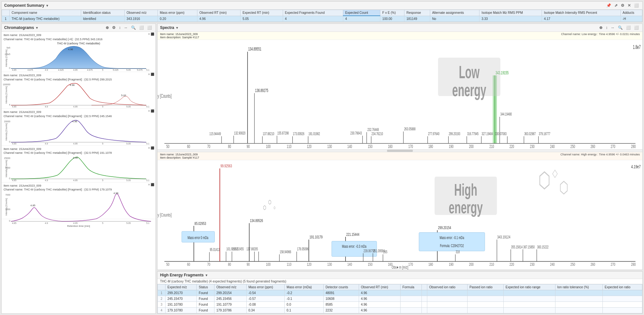  What do you see at coordinates (601, 28) in the screenshot?
I see `spectra-tool1: ⊕` at bounding box center [601, 28].